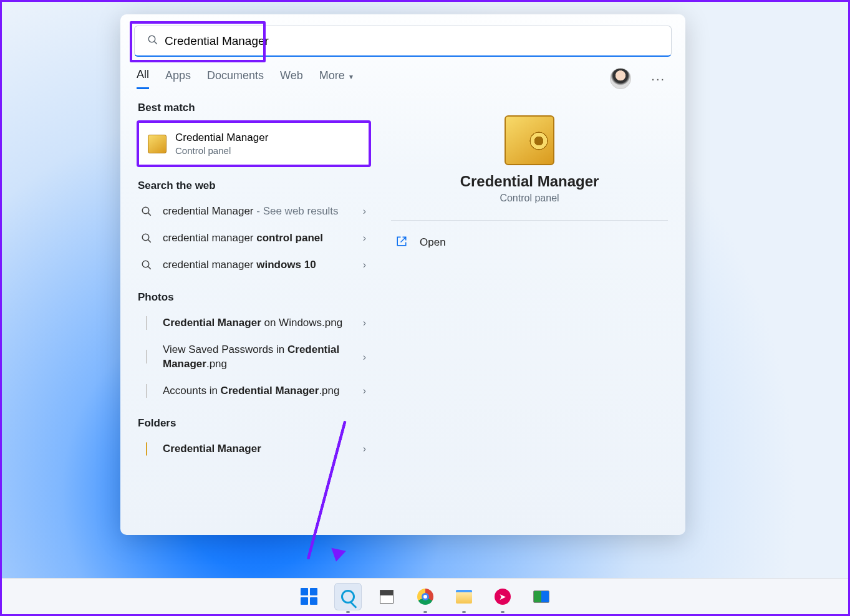 This screenshot has width=850, height=616. What do you see at coordinates (258, 392) in the screenshot?
I see `photo-result-text: Accounts in Credential Manager.png` at bounding box center [258, 392].